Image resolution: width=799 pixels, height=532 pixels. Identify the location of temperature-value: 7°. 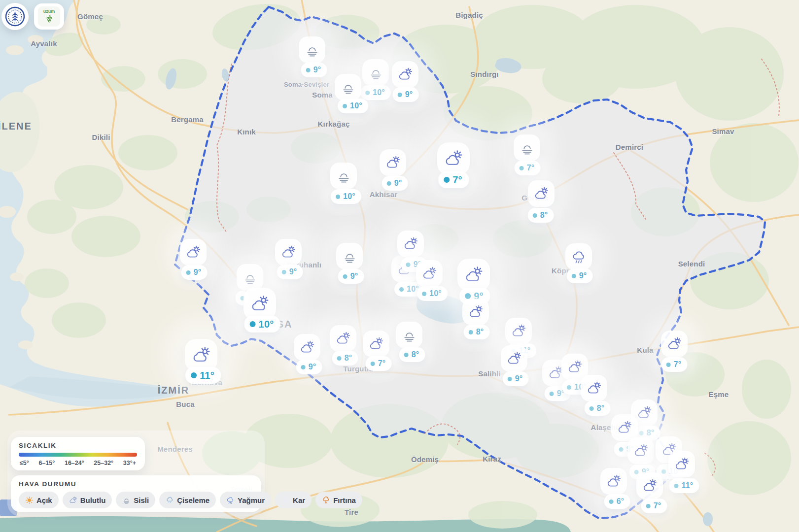
(382, 364).